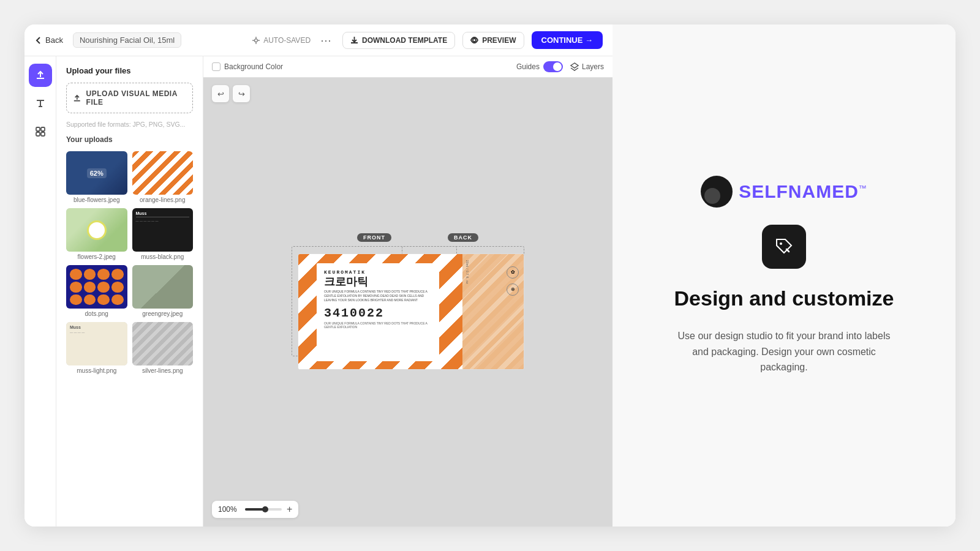  I want to click on label-description: OUR UNIQUE FORMULA CONTAINS TINY RED DOT…, so click(378, 296).